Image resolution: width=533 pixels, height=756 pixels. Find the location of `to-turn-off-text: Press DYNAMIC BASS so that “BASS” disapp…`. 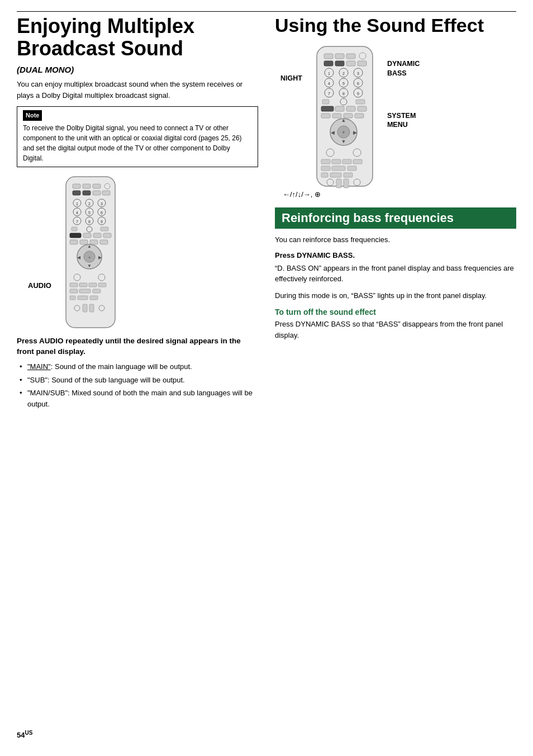

to-turn-off-text: Press DYNAMIC BASS so that “BASS” disapp… is located at coordinates (396, 330).